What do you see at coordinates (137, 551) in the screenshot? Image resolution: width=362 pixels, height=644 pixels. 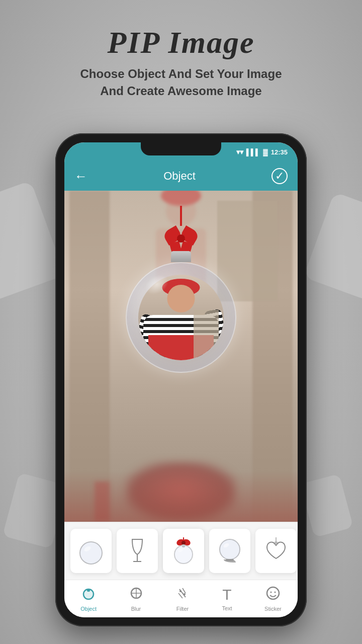 I see `object-item-goblet` at bounding box center [137, 551].